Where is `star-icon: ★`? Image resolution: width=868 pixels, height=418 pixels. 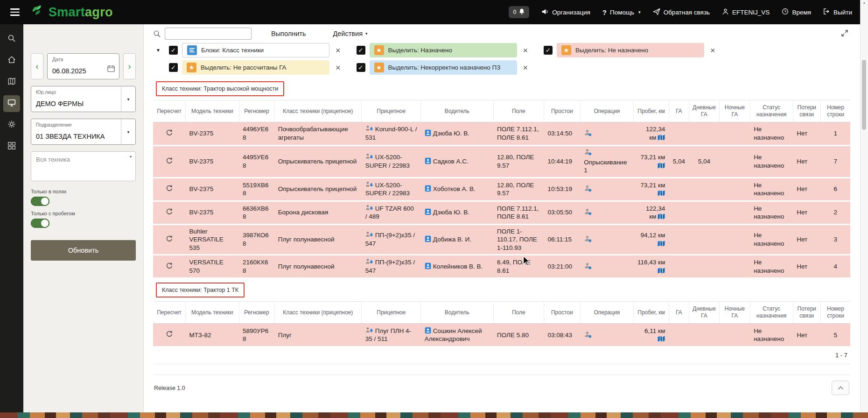 star-icon: ★ is located at coordinates (379, 67).